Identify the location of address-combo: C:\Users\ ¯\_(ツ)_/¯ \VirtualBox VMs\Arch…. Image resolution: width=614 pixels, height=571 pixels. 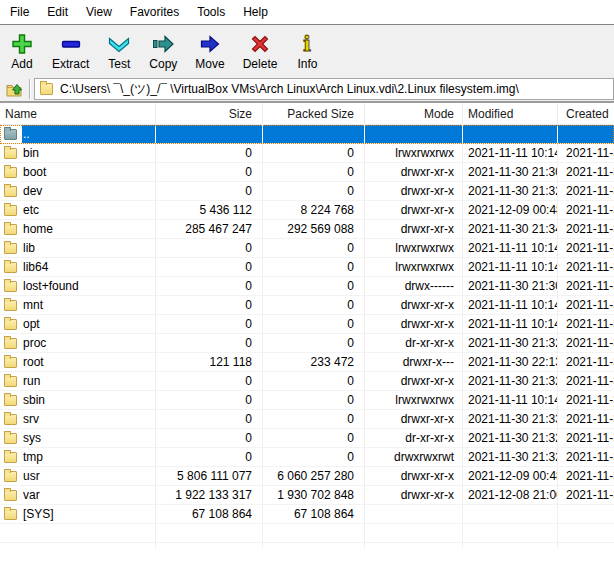
(324, 89).